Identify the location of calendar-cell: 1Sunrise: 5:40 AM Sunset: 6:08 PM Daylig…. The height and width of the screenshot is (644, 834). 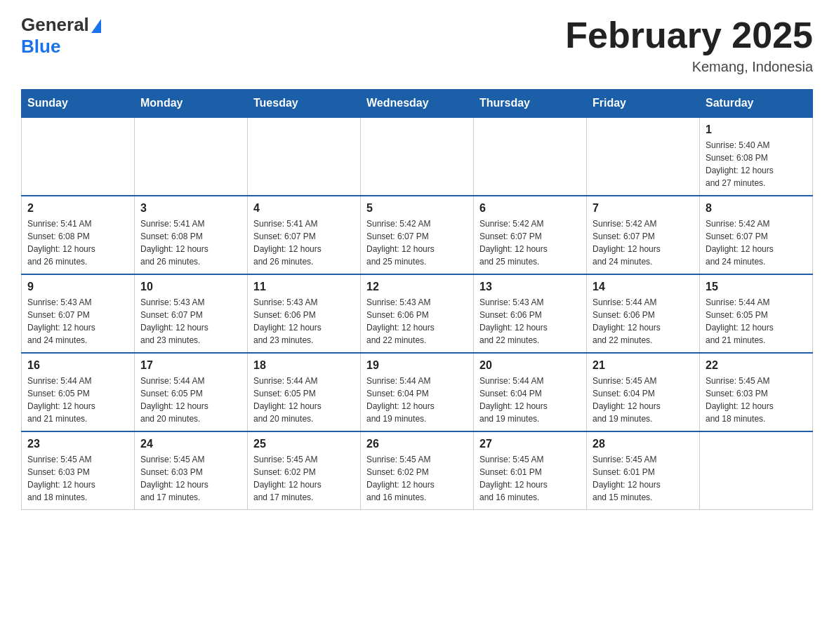
(757, 156).